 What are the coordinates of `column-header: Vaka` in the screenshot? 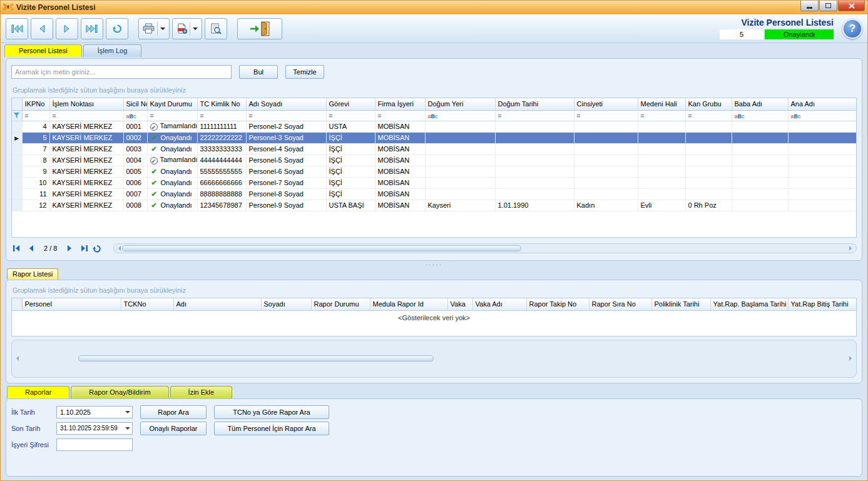 It's located at (460, 304).